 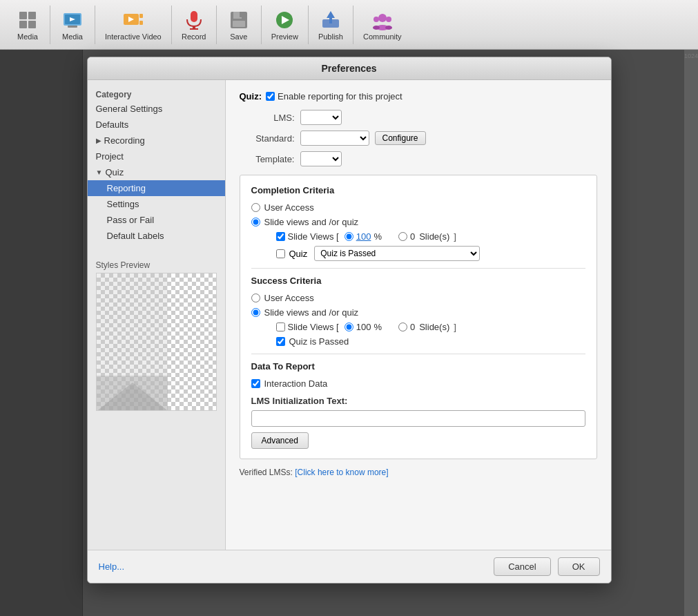 I want to click on help-link: Help..., so click(x=112, y=566).